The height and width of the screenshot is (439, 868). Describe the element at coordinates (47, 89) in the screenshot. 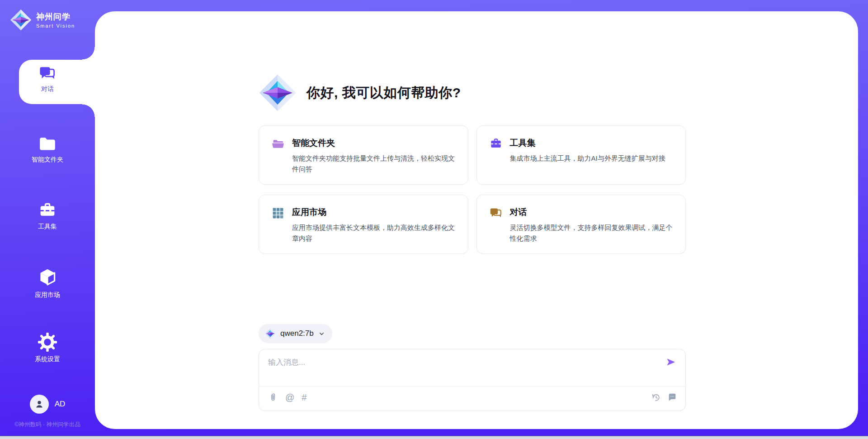

I see `sidebar-item-label: 对话` at that location.